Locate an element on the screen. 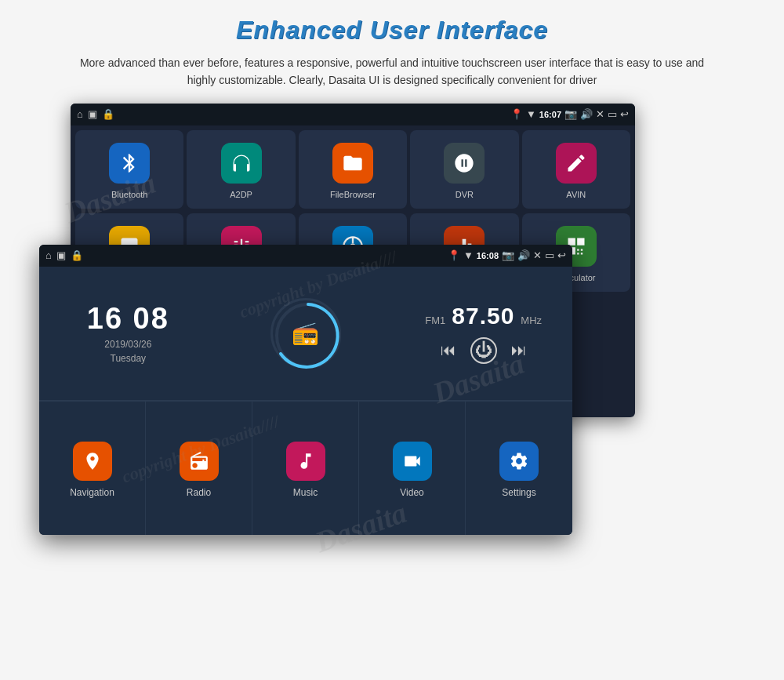 This screenshot has height=680, width=784. front-video-label: Video is located at coordinates (412, 493).